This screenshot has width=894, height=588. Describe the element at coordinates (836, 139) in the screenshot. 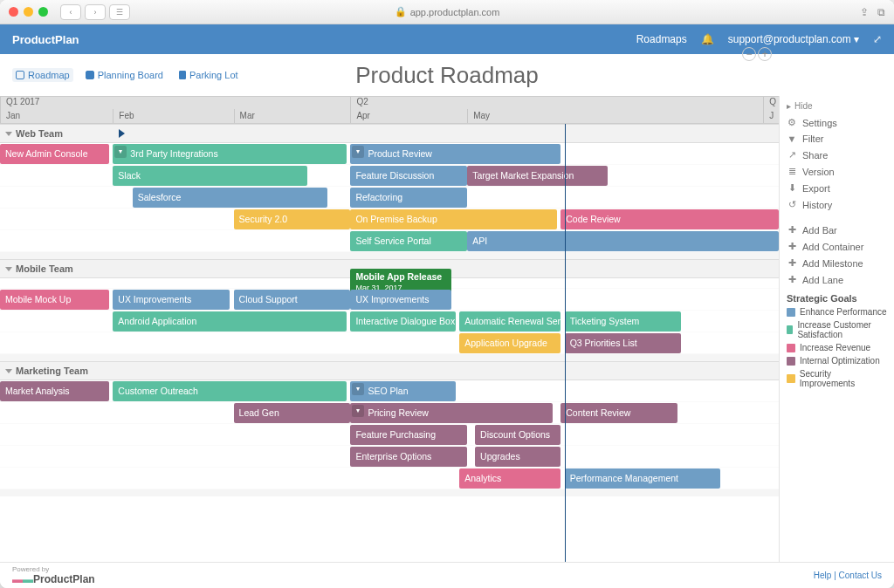

I see `tool-filter: ▼Filter` at that location.